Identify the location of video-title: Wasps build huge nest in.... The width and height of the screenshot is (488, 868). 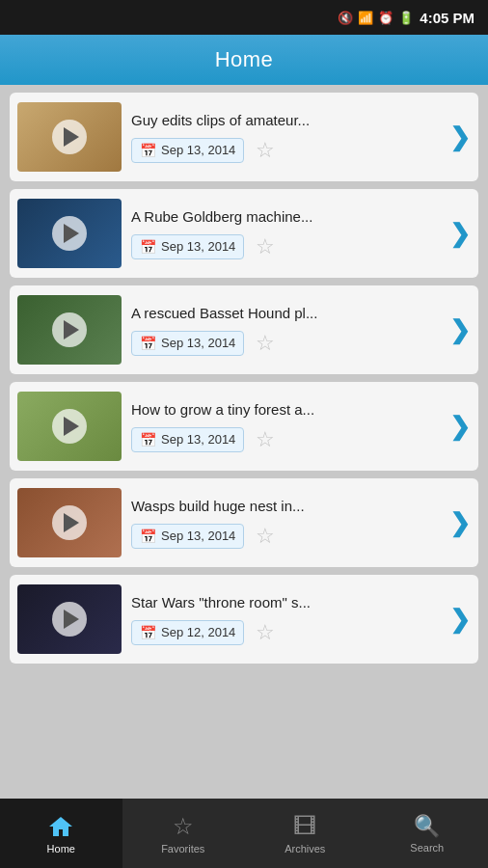
(285, 506).